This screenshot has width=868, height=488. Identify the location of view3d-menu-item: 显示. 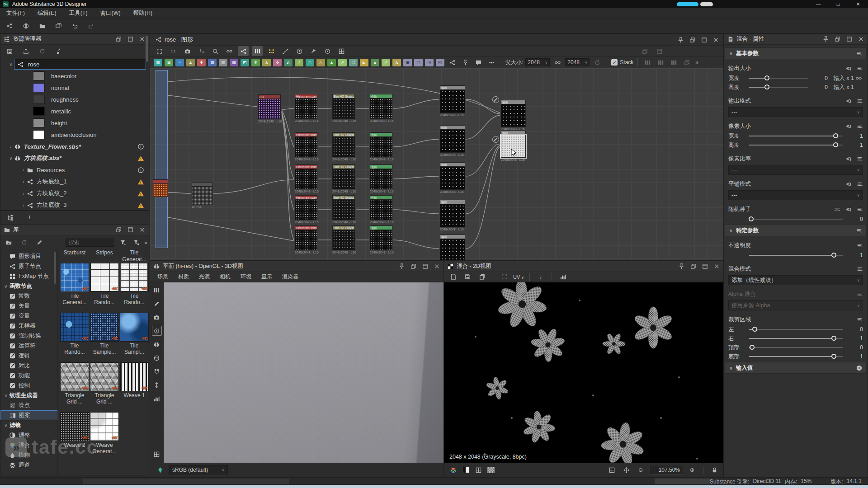
(267, 277).